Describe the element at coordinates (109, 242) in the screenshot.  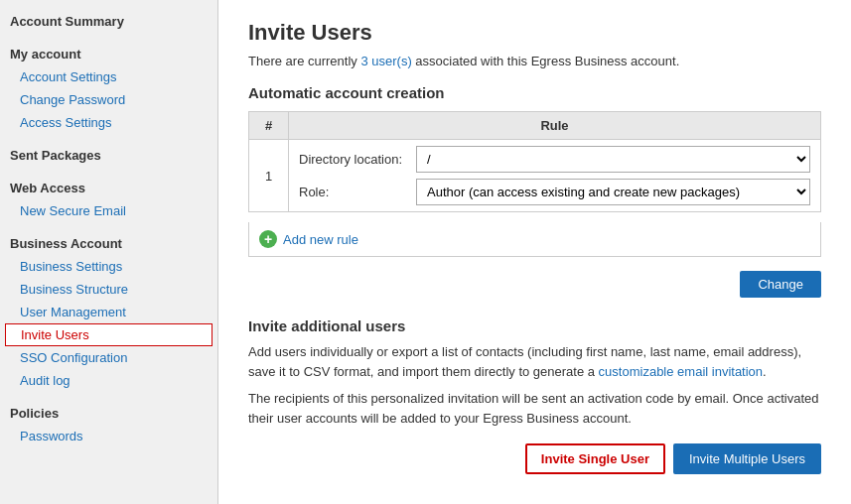
I see `sidebar-section-business-account: Business Account` at that location.